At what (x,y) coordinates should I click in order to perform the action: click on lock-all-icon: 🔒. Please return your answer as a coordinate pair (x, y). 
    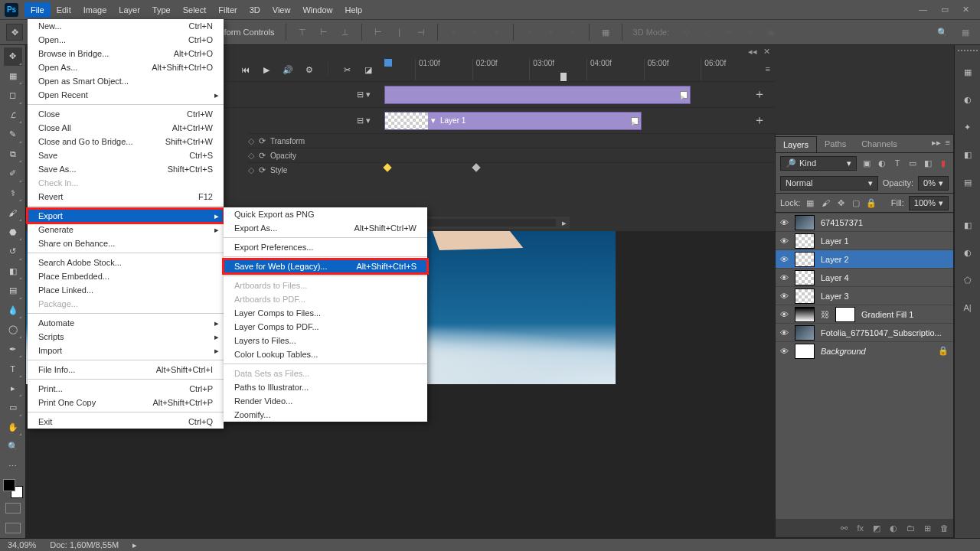
    Looking at the image, I should click on (871, 203).